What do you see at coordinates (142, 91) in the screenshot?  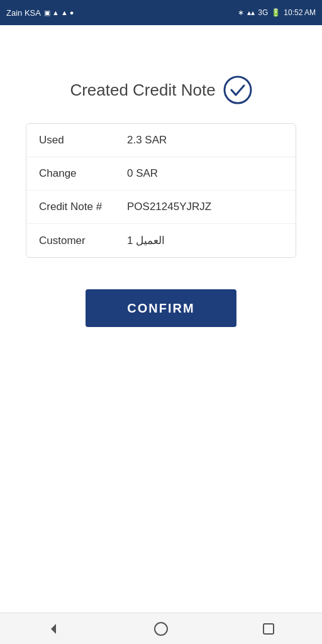 I see `page-title: Created Credit Note` at bounding box center [142, 91].